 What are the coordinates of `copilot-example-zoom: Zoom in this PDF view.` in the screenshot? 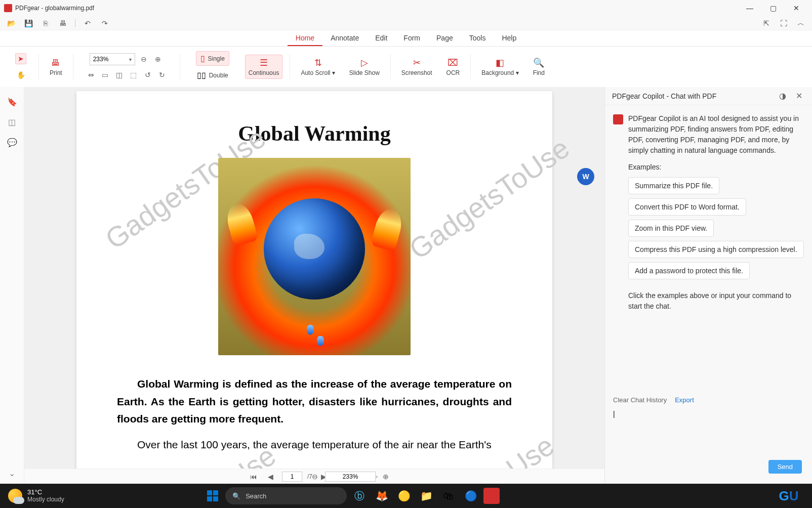 It's located at (671, 228).